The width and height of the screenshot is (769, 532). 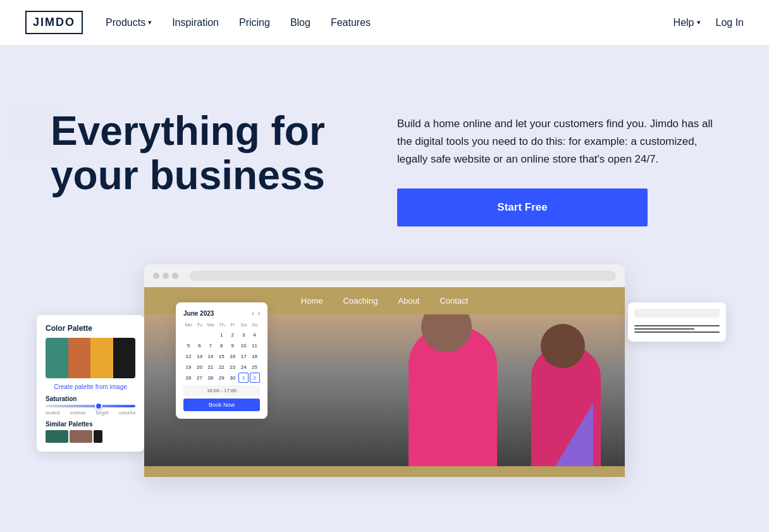 I want to click on swatch-yellow, so click(x=102, y=358).